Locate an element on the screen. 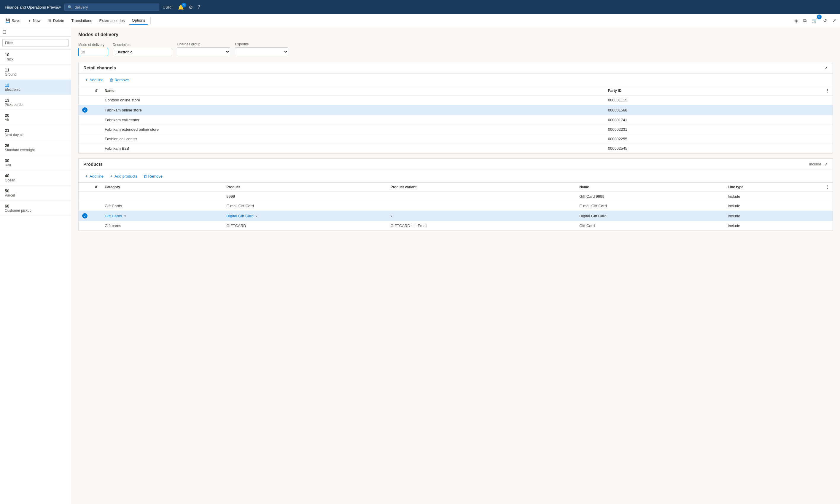  table-row: Fabrikam extended online store 000002231 is located at coordinates (455, 130).